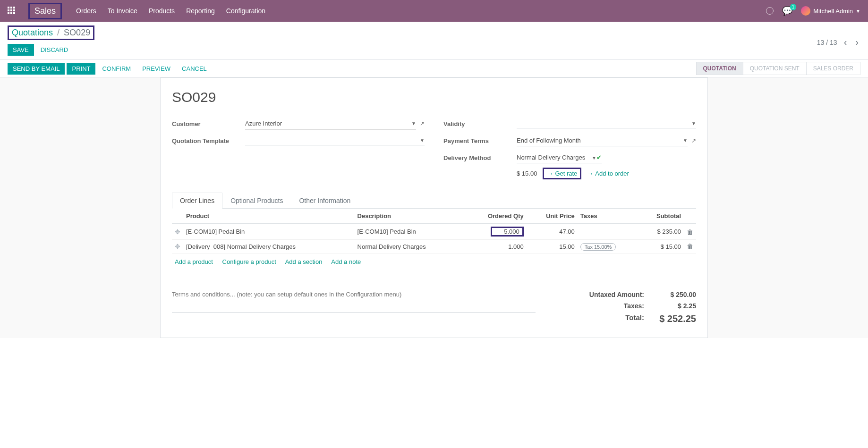  What do you see at coordinates (434, 97) in the screenshot?
I see `page-title: SO029` at bounding box center [434, 97].